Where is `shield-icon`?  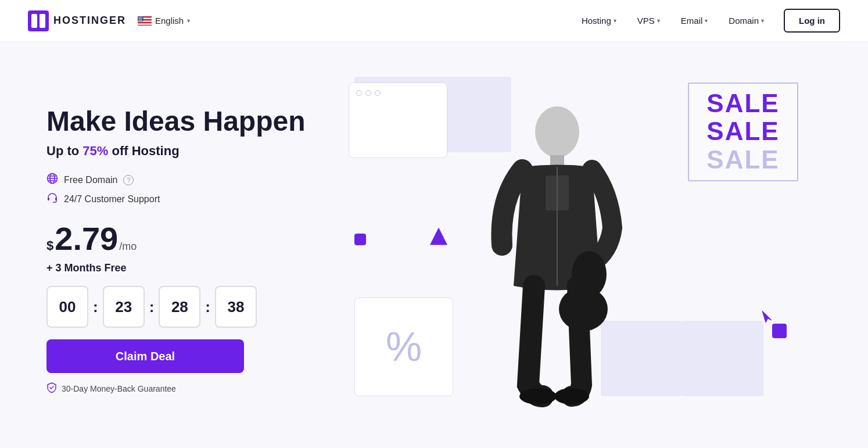
shield-icon is located at coordinates (52, 389).